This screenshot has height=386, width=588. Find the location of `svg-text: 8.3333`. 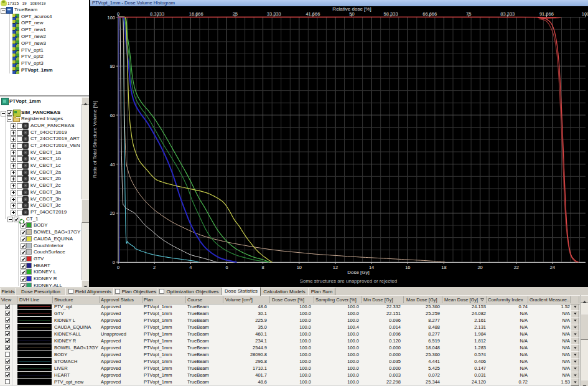

svg-text: 8.3333 is located at coordinates (157, 14).